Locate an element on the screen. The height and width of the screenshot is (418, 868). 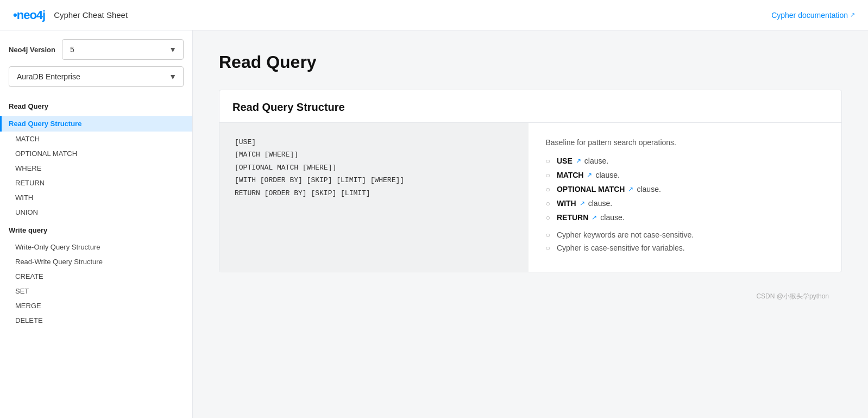
clause-optional-keyword: OPTIONAL MATCH is located at coordinates (591, 189).